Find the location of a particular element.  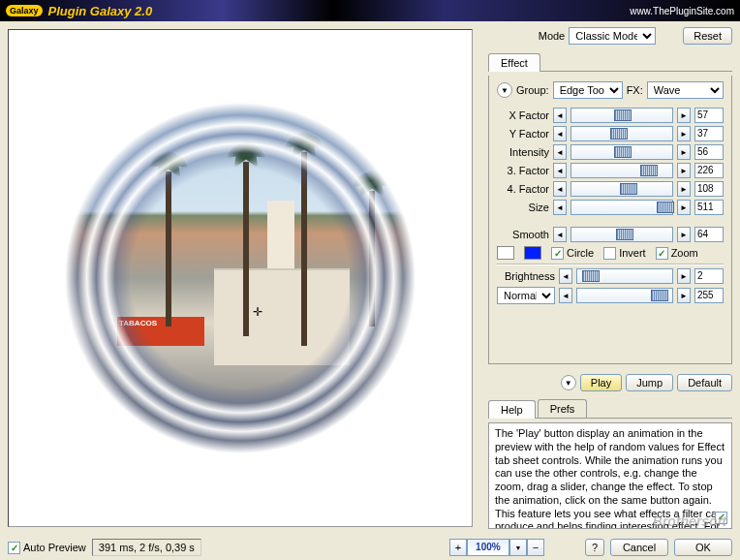

slider-value: 56 is located at coordinates (709, 152).